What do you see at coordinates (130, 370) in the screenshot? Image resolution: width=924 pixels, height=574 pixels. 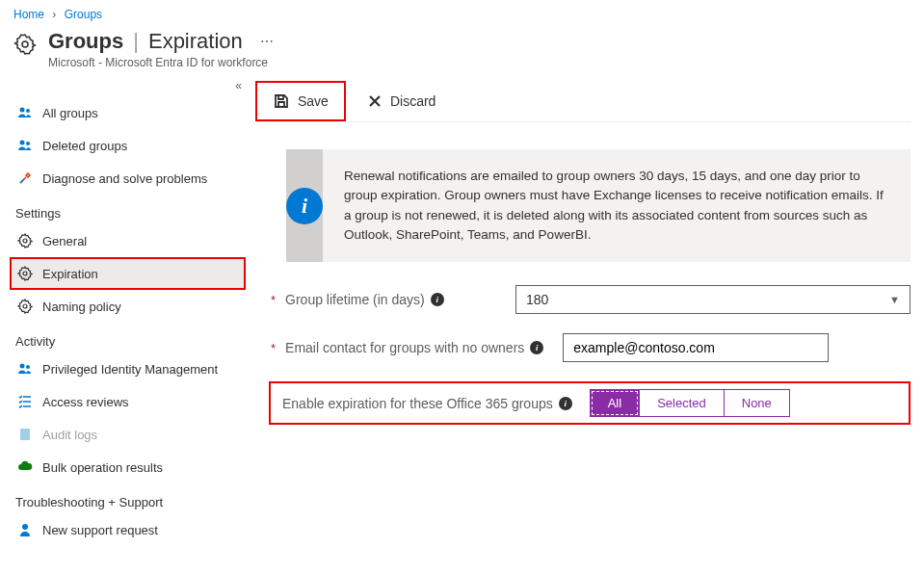 I see `sidebar-item-label: Privileged Identity Management` at bounding box center [130, 370].